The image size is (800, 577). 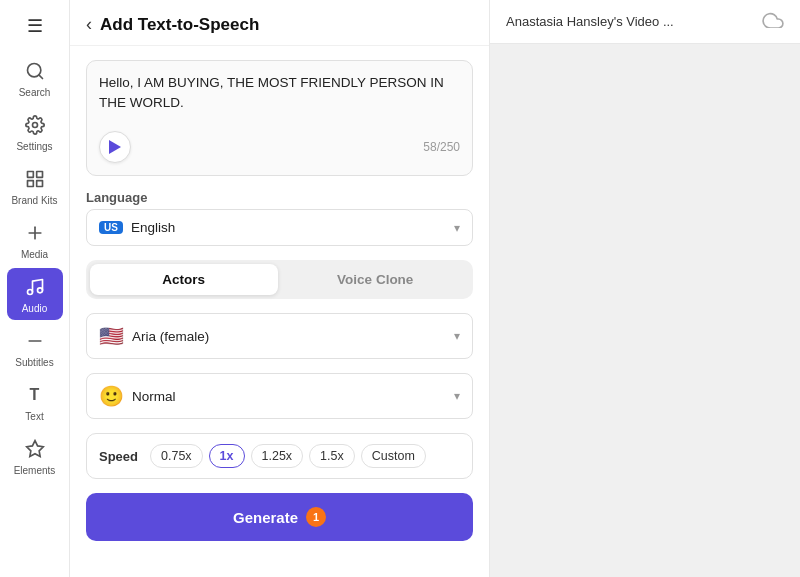 What do you see at coordinates (112, 396) in the screenshot?
I see `tone-emoji-icon: 🙂` at bounding box center [112, 396].